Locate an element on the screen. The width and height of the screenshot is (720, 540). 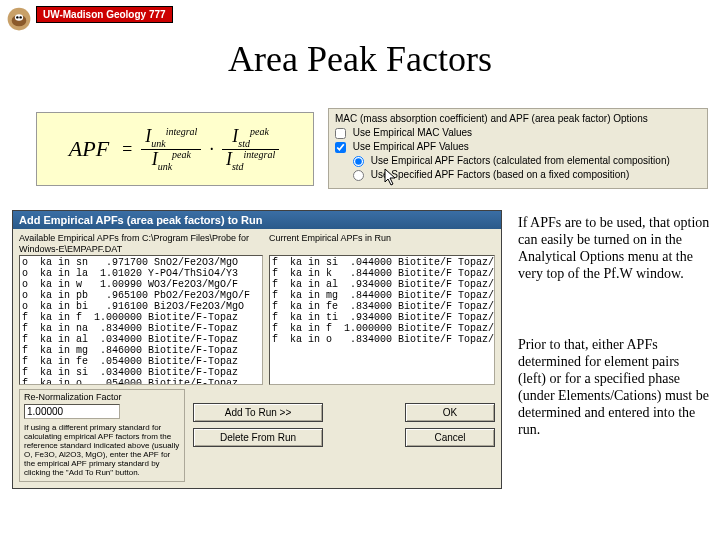
mac-apf-options-panel: MAC (mass absorption coefficient) and AP… is located at coordinates (518, 148).